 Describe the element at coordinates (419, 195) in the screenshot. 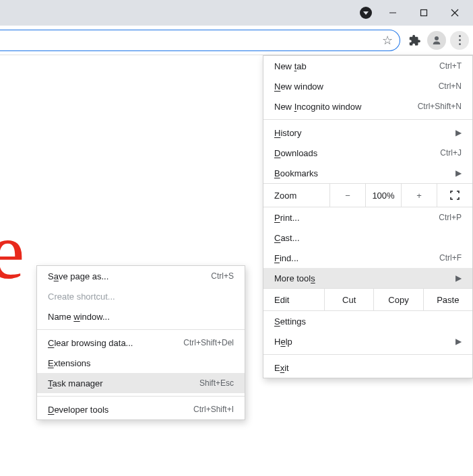

I see `zoom-in-button: +` at that location.